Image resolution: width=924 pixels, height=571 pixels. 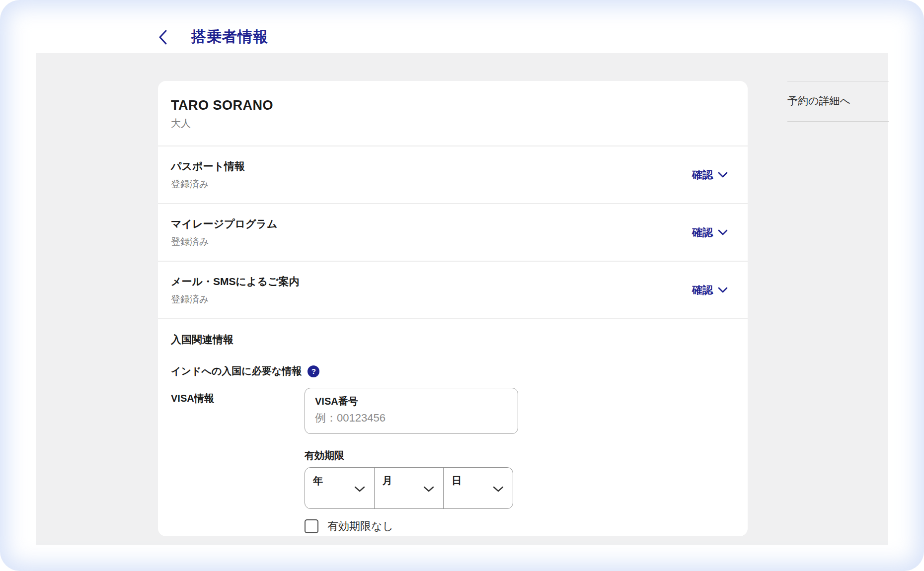 What do you see at coordinates (453, 290) in the screenshot?
I see `section-row-notifications: メール・SMSによるご案内 登録済み 確認` at bounding box center [453, 290].